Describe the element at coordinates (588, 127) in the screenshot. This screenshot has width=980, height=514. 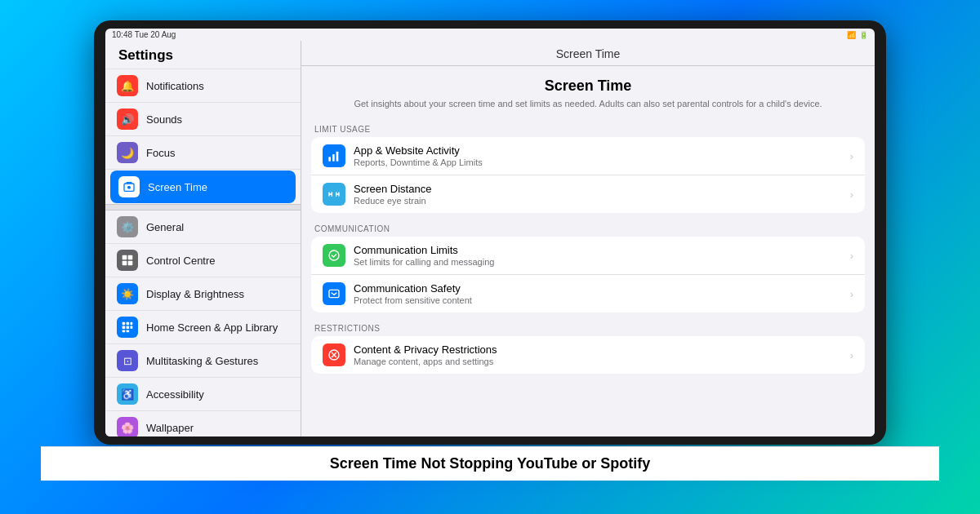
I see `section-label-limit-usage: LIMIT USAGE` at that location.